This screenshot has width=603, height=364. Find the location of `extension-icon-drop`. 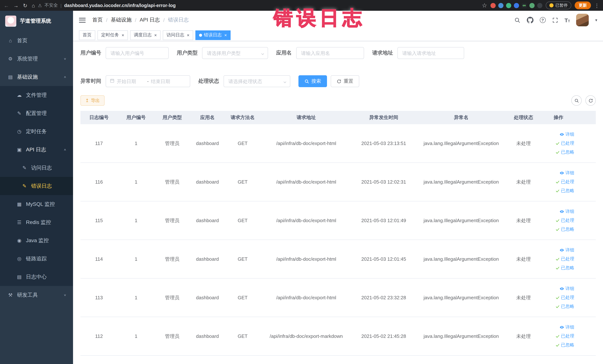

extension-icon-drop is located at coordinates (501, 5).